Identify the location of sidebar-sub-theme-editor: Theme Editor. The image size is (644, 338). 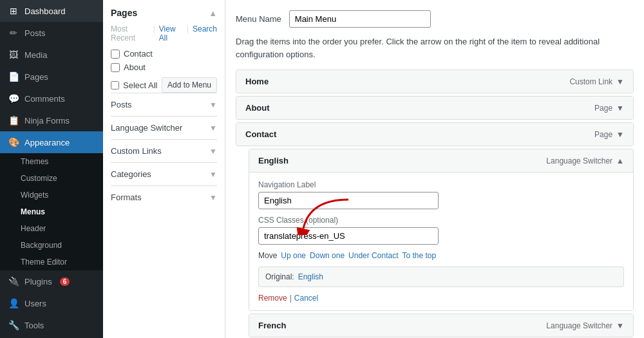
(52, 262).